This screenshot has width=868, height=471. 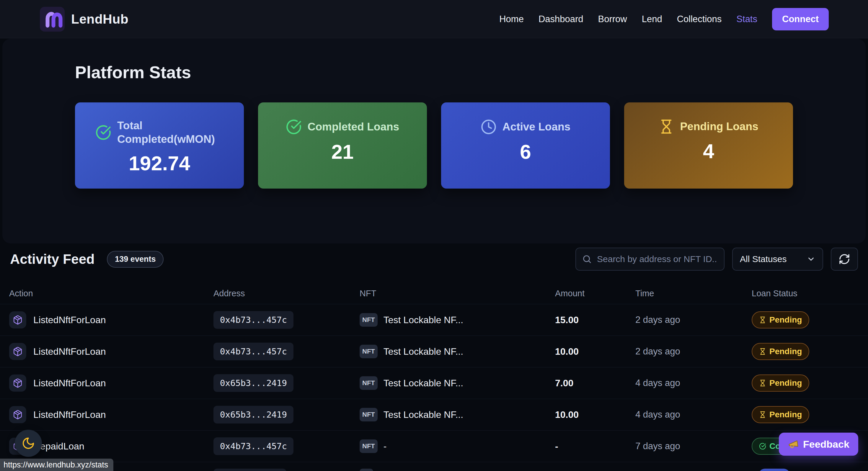 What do you see at coordinates (794, 444) in the screenshot?
I see `megaphone-icon` at bounding box center [794, 444].